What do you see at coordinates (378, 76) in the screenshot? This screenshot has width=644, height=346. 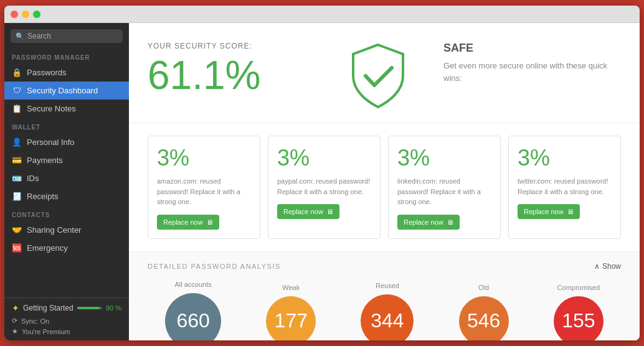 I see `shield-section` at bounding box center [378, 76].